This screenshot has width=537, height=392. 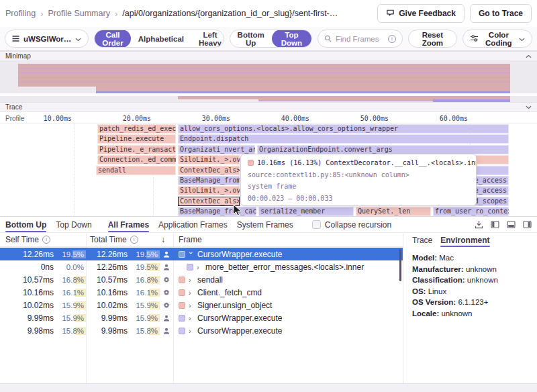 What do you see at coordinates (268, 107) in the screenshot?
I see `trace-section-header: Trace` at bounding box center [268, 107].